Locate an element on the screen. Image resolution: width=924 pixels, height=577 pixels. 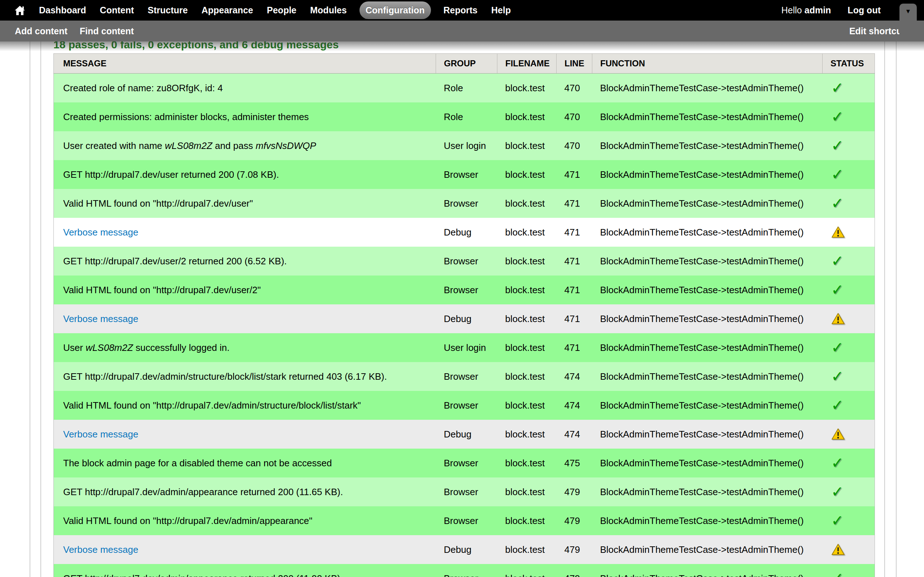
line-cell: 479 is located at coordinates (574, 550).